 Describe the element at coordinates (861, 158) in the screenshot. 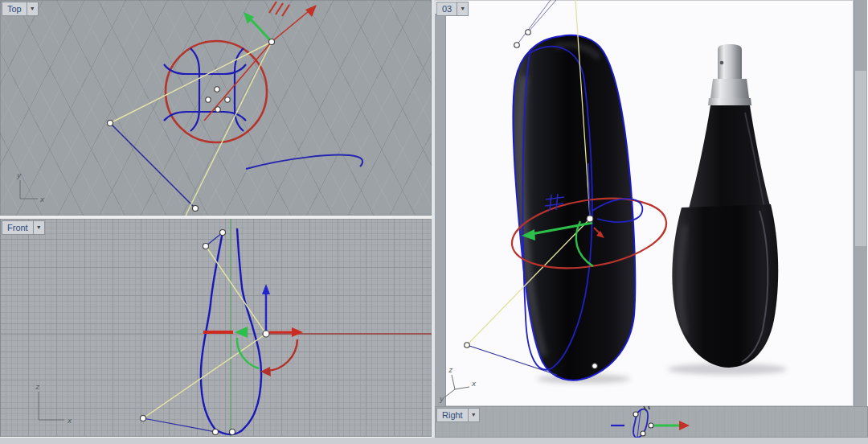

I see `scrollbar-thumb` at that location.